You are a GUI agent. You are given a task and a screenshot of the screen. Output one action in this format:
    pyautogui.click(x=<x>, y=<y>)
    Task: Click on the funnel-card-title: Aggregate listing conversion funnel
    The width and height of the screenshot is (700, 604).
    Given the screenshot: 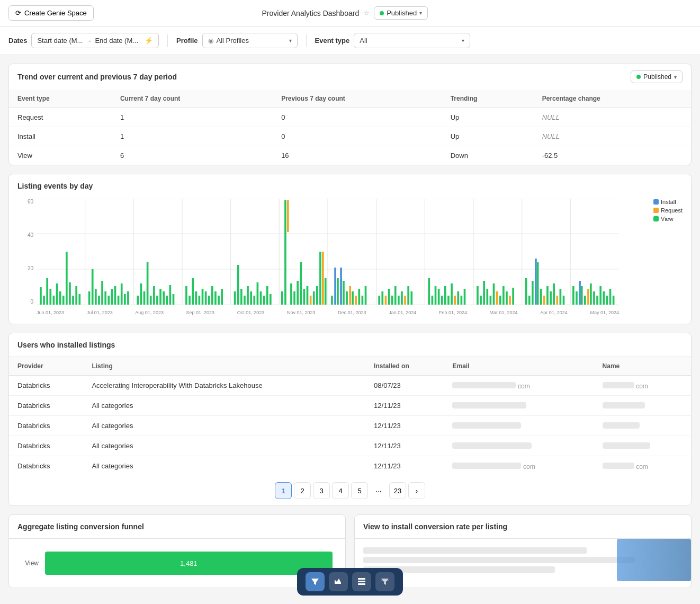 What is the action you would take?
    pyautogui.click(x=80, y=527)
    